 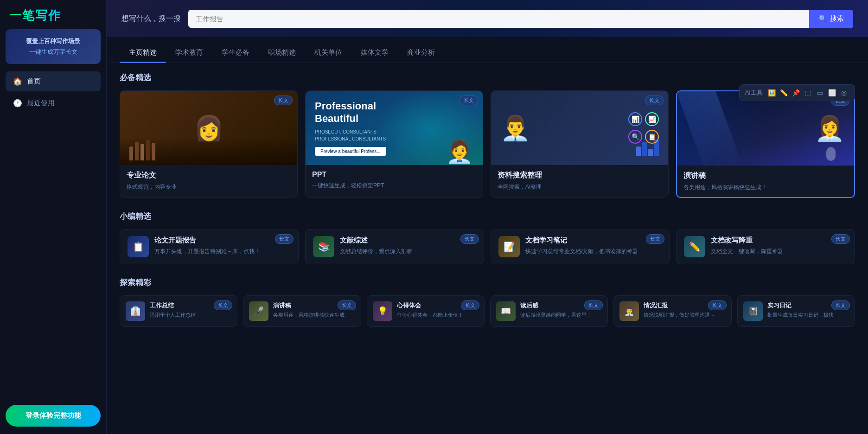 What do you see at coordinates (487, 19) in the screenshot?
I see `search-header: 想写什么，搜一搜 🔍 搜索` at bounding box center [487, 19].